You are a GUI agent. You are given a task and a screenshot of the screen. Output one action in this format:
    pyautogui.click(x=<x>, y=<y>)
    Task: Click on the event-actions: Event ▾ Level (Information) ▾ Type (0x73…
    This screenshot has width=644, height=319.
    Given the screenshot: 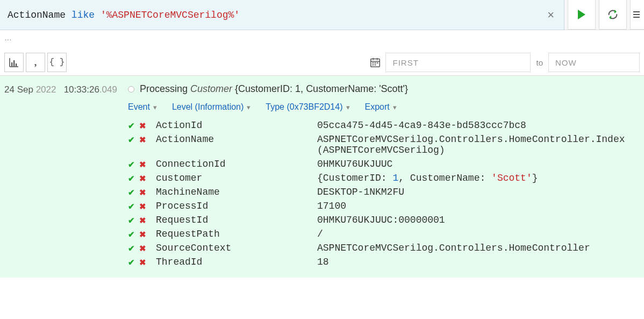 What is the action you would take?
    pyautogui.click(x=386, y=107)
    